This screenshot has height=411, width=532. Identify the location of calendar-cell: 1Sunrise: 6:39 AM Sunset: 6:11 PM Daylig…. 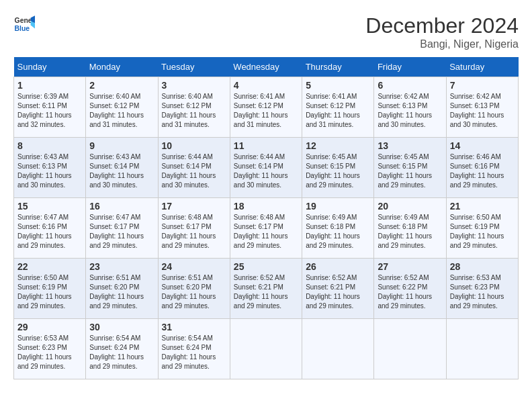
(50, 107).